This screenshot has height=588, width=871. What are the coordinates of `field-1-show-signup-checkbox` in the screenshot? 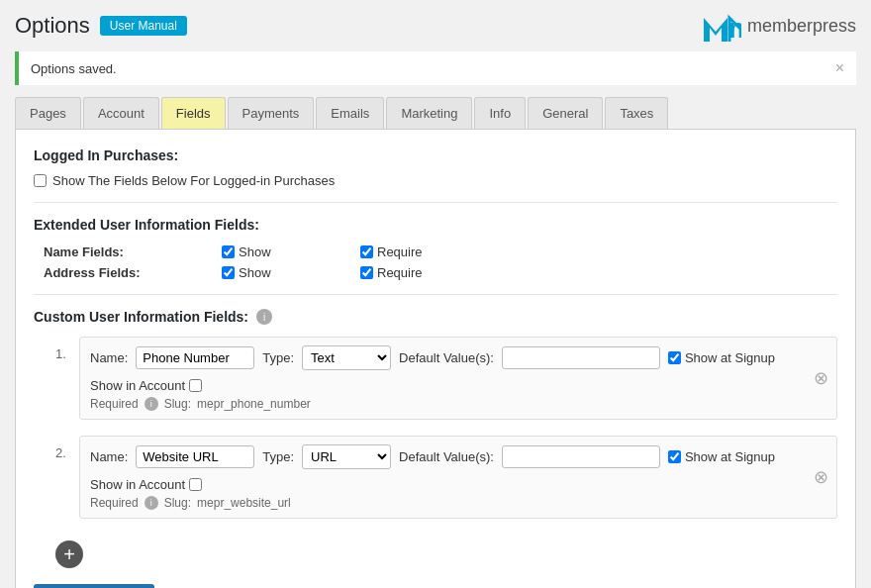 It's located at (675, 358).